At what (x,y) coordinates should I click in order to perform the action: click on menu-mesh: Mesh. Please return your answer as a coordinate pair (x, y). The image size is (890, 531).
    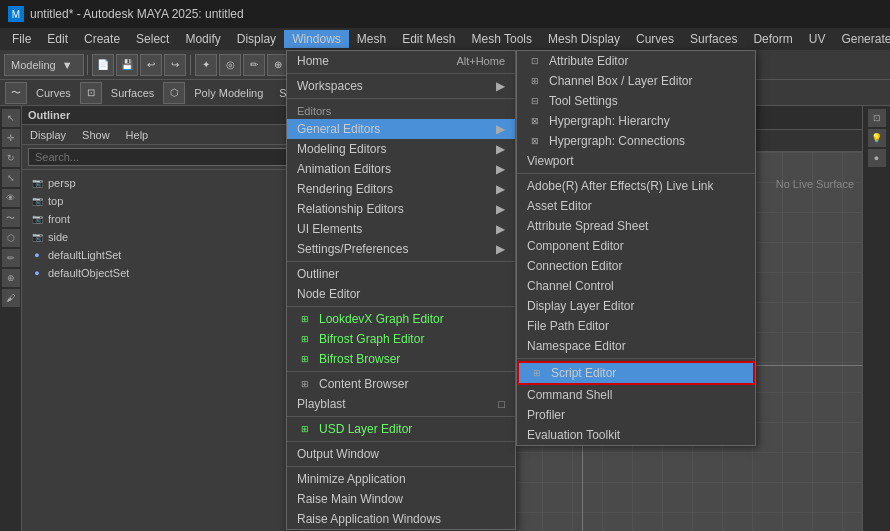
    Looking at the image, I should click on (372, 39).